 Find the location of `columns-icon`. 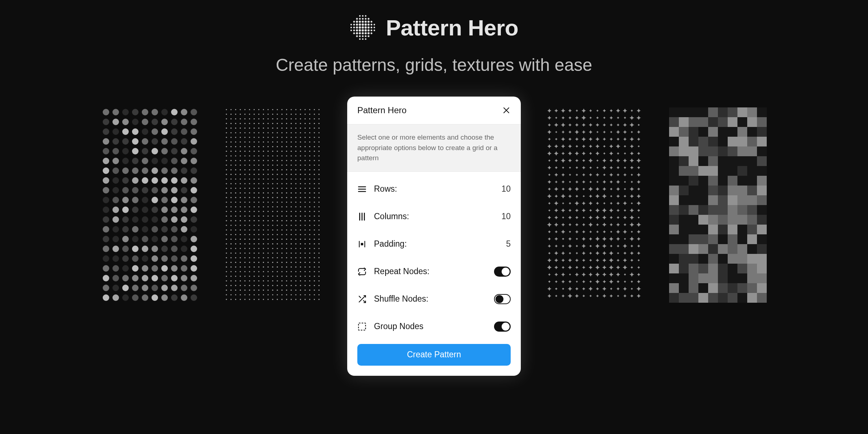

columns-icon is located at coordinates (362, 217).